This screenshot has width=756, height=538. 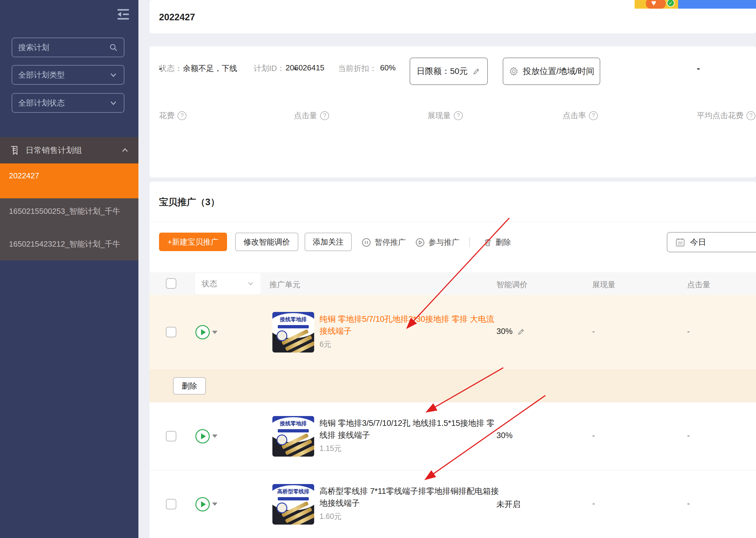 What do you see at coordinates (388, 68) in the screenshot?
I see `discount-value: 60%` at bounding box center [388, 68].